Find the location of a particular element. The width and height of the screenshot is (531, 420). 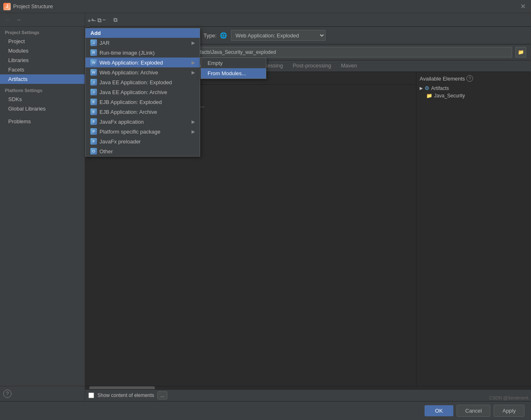

avail-arrow-artifacts: ▶ is located at coordinates (421, 88).